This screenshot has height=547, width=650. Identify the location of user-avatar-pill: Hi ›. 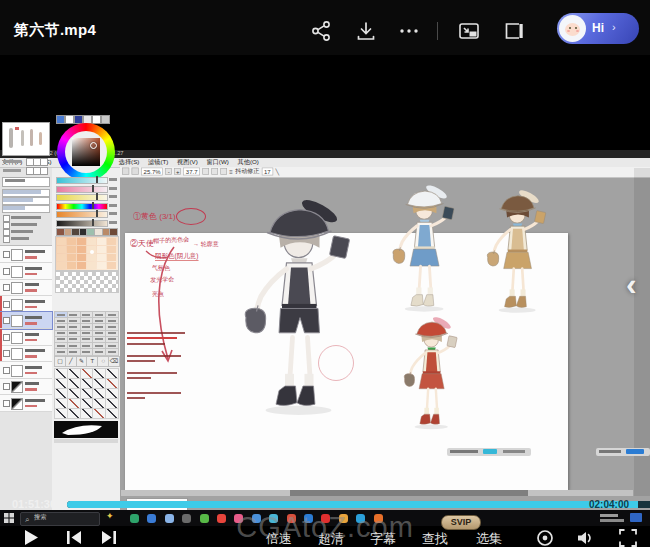
(598, 28).